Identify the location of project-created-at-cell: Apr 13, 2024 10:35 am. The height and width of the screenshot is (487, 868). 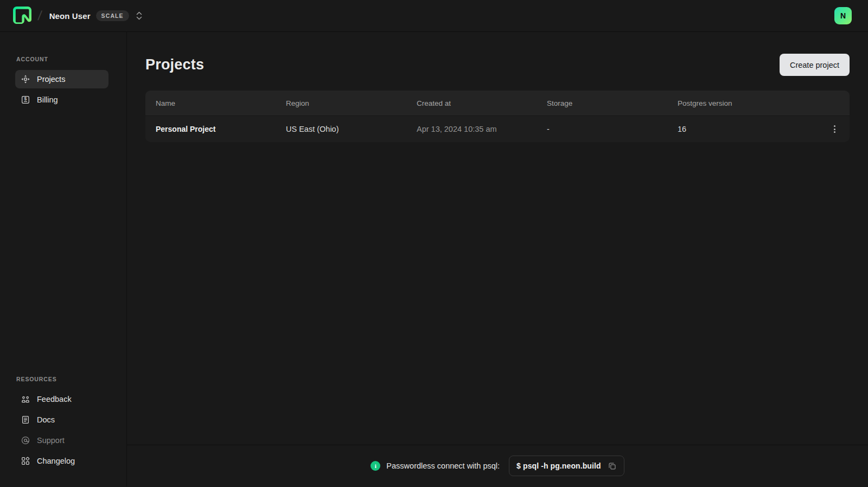
(482, 129).